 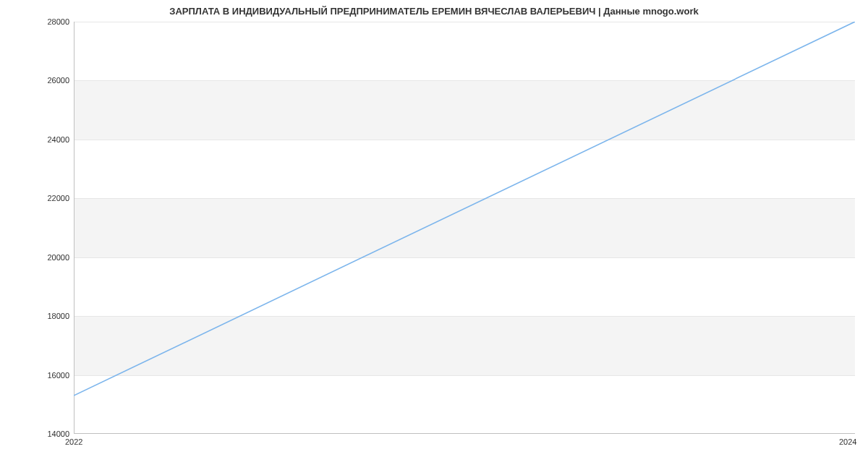 What do you see at coordinates (74, 442) in the screenshot?
I see `x-tick-2022: 2022` at bounding box center [74, 442].